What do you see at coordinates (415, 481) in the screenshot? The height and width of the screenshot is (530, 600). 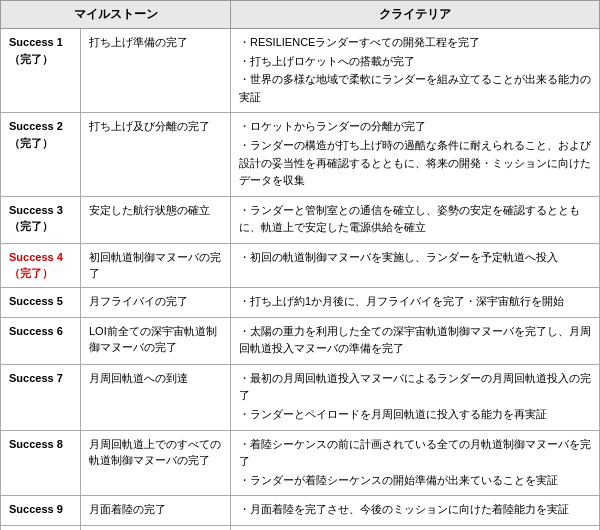 I see `criteria-item: ランダーが着陸シーケンスの開始準備が出来ていることを実証` at bounding box center [415, 481].